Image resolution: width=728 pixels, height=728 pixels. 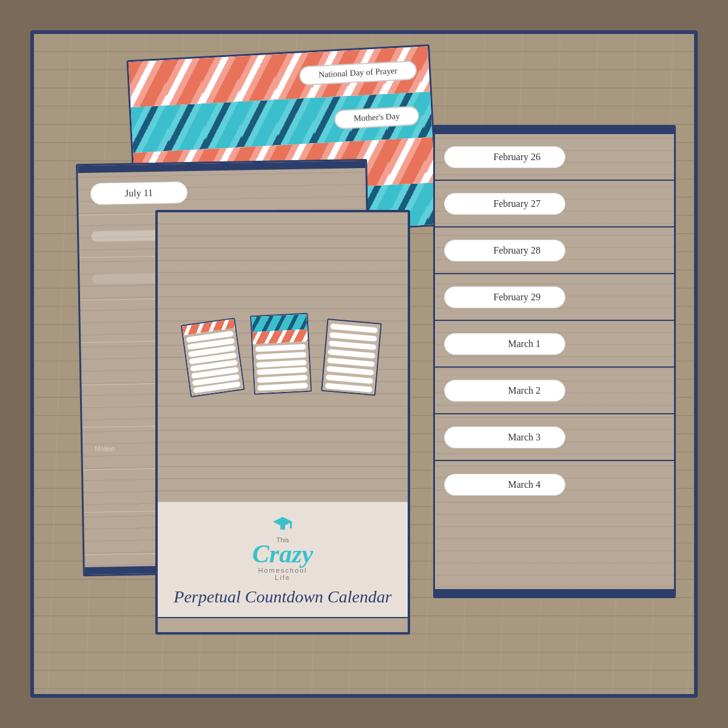 What do you see at coordinates (376, 118) in the screenshot?
I see `holiday-label-2: Mother's Day` at bounding box center [376, 118].